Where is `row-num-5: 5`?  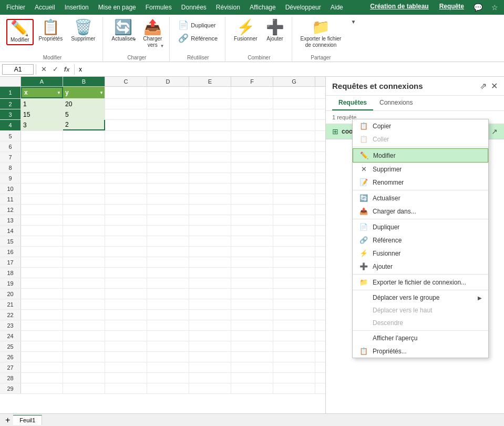 row-num-5: 5 is located at coordinates (11, 136).